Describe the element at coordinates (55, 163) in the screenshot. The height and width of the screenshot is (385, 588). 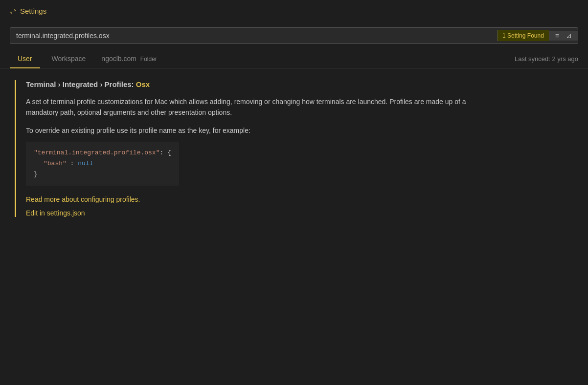
I see `code-key-2: "bash"` at that location.